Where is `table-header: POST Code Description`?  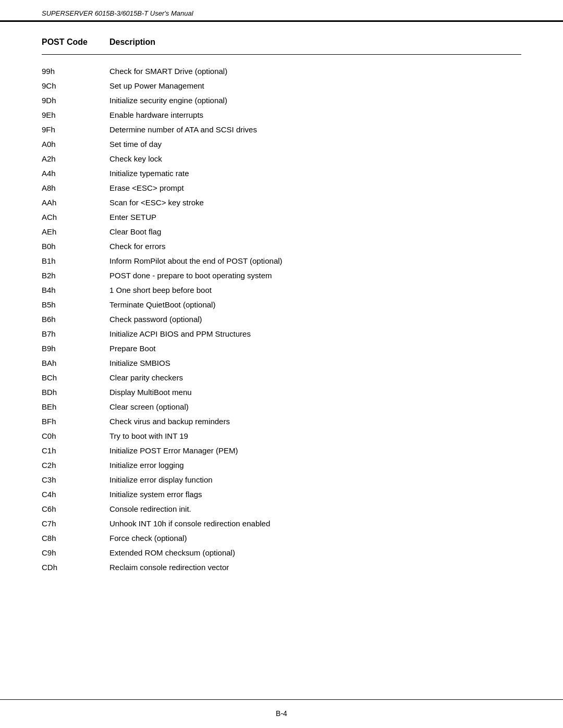 table-header: POST Code Description is located at coordinates (282, 42).